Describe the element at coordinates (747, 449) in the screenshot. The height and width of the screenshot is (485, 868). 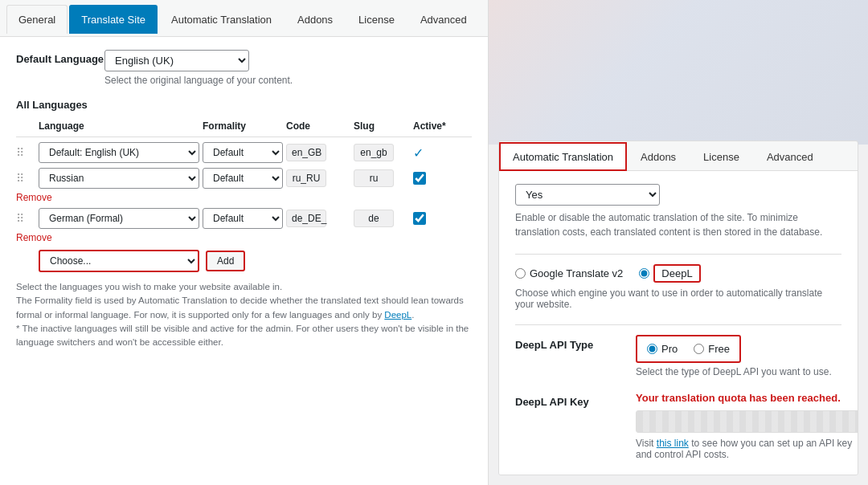
I see `visit-link-row: Visit this link to see how you can set u…` at that location.